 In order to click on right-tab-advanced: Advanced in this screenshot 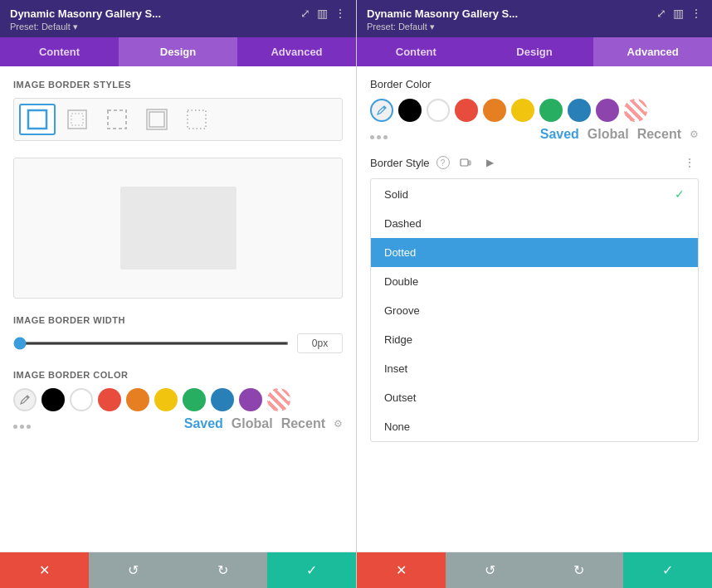, I will do `click(652, 51)`.